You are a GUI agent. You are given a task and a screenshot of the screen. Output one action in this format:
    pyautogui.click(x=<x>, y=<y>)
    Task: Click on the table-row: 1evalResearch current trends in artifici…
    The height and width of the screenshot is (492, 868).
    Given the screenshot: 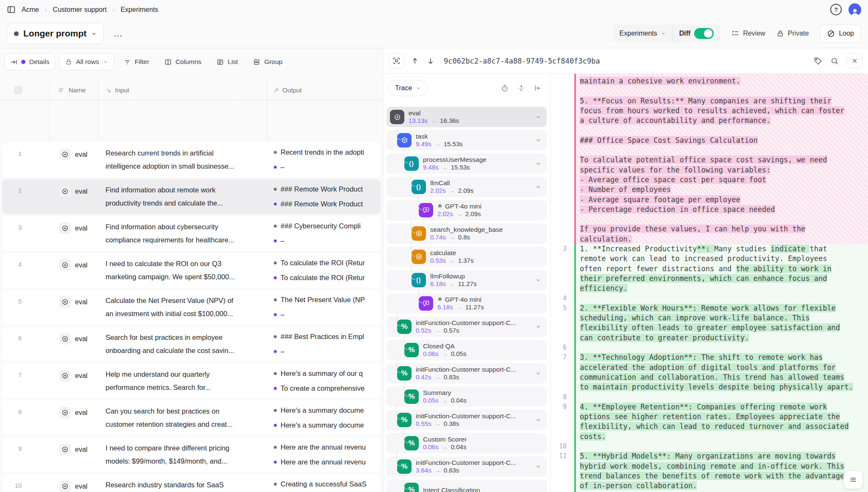 What is the action you would take?
    pyautogui.click(x=192, y=160)
    